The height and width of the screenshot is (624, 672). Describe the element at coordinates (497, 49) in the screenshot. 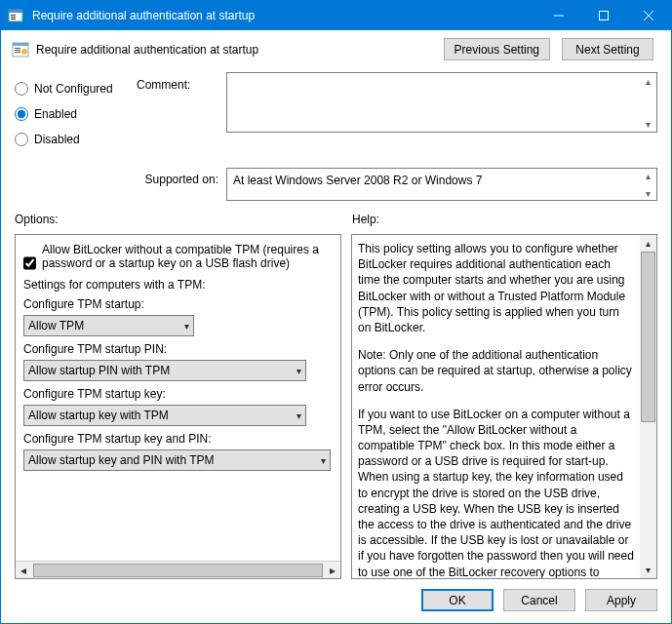

I see `previous-setting-button: Previous Setting` at that location.